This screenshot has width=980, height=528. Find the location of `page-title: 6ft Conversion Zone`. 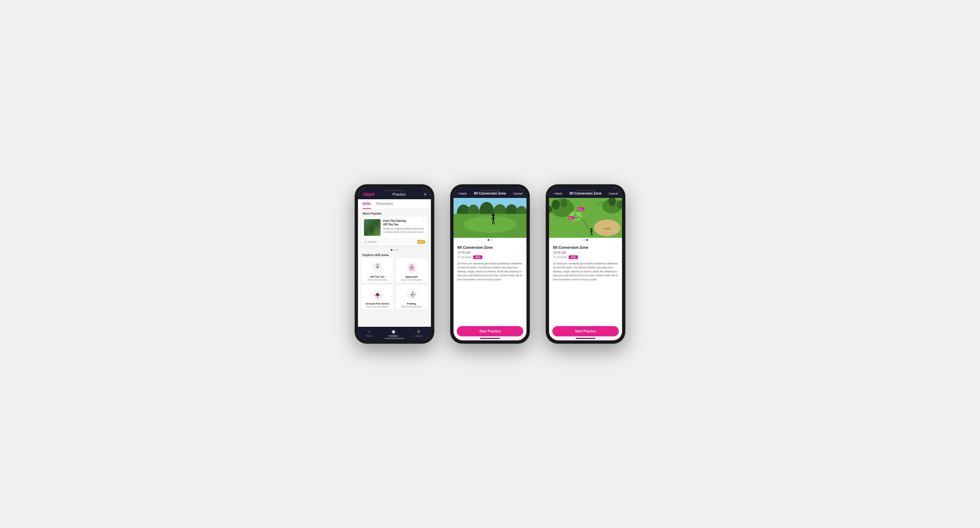

page-title: 6ft Conversion Zone is located at coordinates (490, 193).